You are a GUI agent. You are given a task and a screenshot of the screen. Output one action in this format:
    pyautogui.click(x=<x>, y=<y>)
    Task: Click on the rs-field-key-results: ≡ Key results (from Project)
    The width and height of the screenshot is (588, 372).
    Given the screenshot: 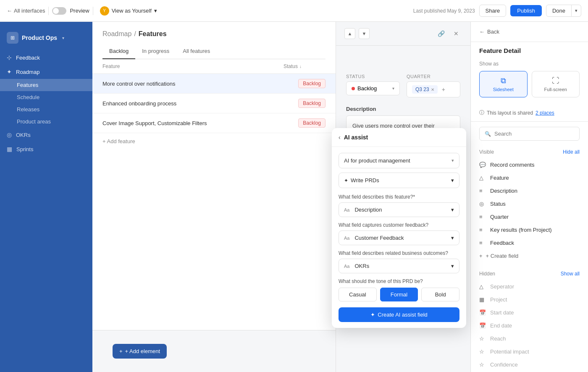 What is the action you would take?
    pyautogui.click(x=529, y=230)
    